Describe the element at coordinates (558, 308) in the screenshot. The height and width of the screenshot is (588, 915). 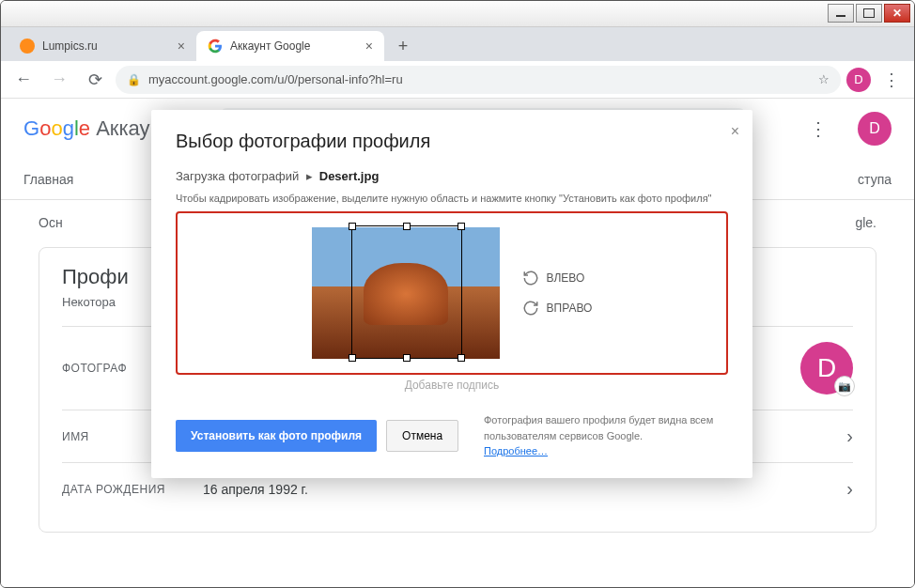
I see `rotate-right-button: ВПРАВО` at that location.